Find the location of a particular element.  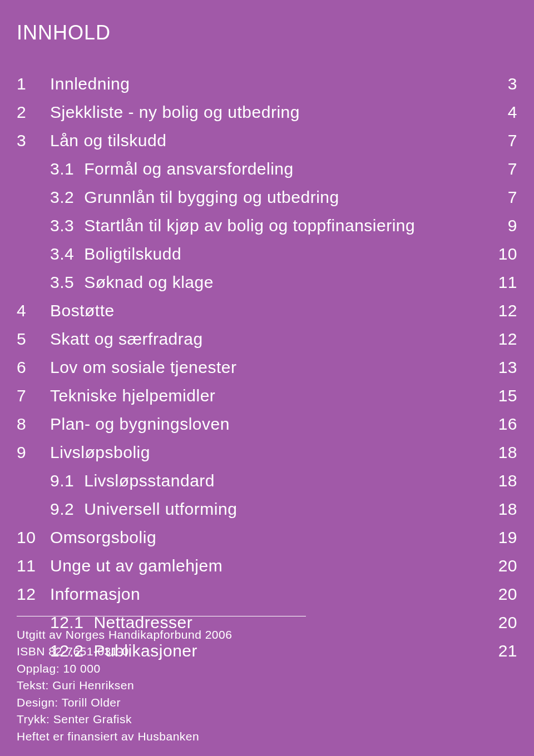

page-title: INNHOLD is located at coordinates (267, 33).